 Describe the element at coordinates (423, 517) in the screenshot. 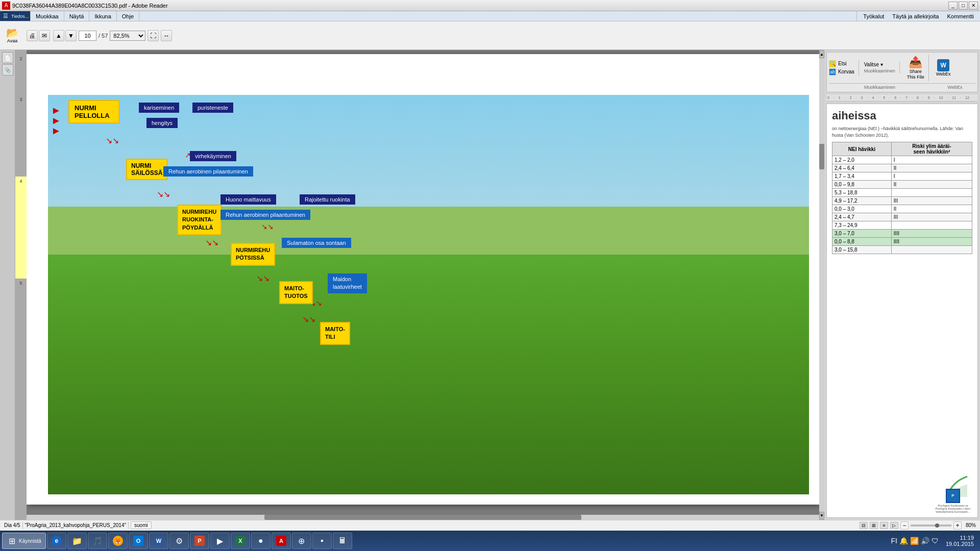

I see `pdf-scrollbar-h` at that location.